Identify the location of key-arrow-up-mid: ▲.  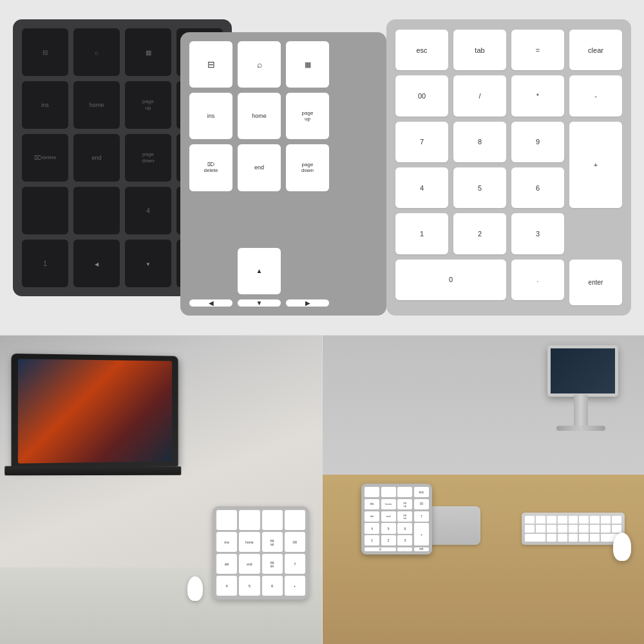
(259, 271).